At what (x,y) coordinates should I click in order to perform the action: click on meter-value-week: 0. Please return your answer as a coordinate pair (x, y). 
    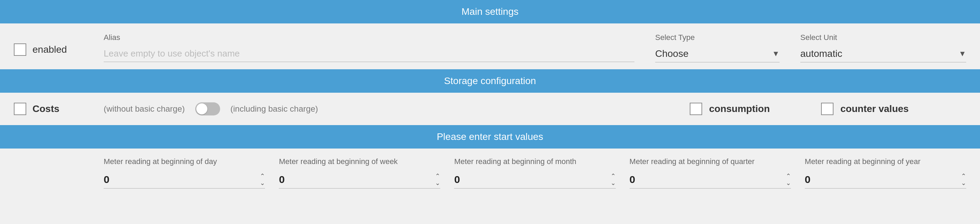
    Looking at the image, I should click on (357, 179).